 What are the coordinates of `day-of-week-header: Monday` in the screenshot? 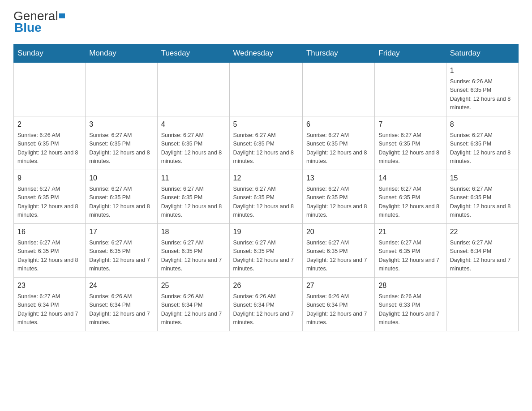 It's located at (121, 54).